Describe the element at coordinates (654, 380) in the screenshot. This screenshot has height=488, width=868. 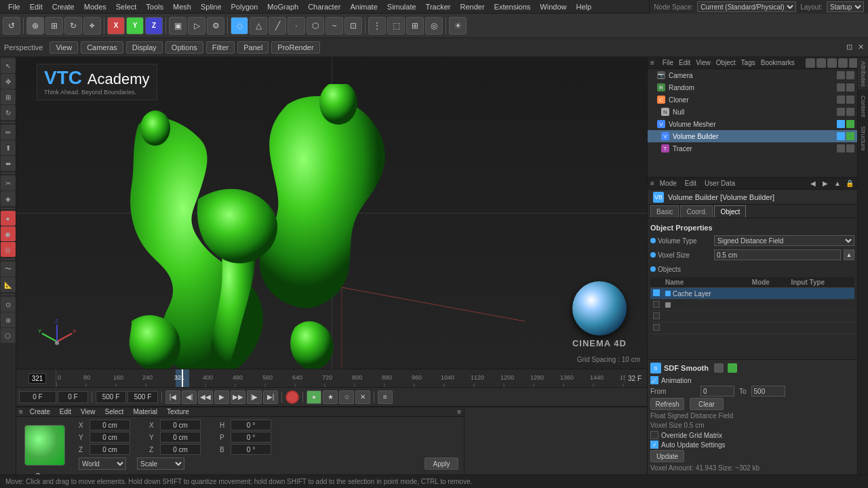
I see `animation-check: ✓` at that location.